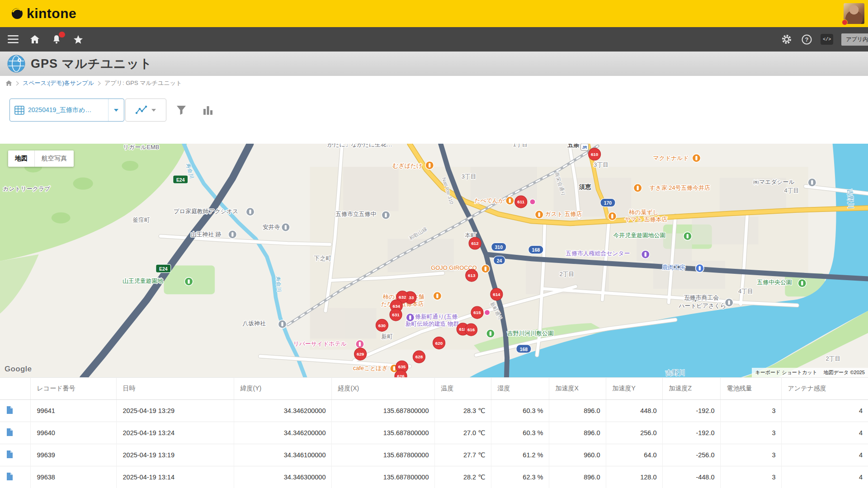 The image size is (868, 488). I want to click on app-settings-gear-icon, so click(787, 39).